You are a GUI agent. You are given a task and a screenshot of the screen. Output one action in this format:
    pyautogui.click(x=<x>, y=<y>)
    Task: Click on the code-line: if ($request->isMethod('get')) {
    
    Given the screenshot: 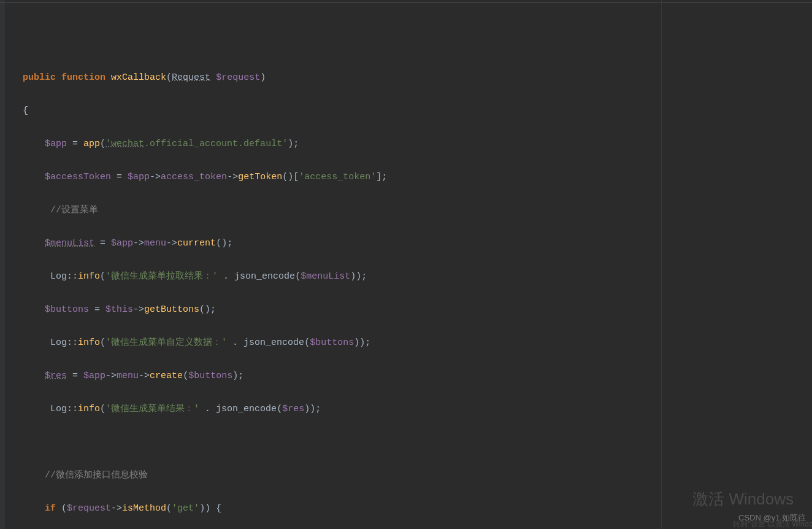 What is the action you would take?
    pyautogui.click(x=409, y=508)
    